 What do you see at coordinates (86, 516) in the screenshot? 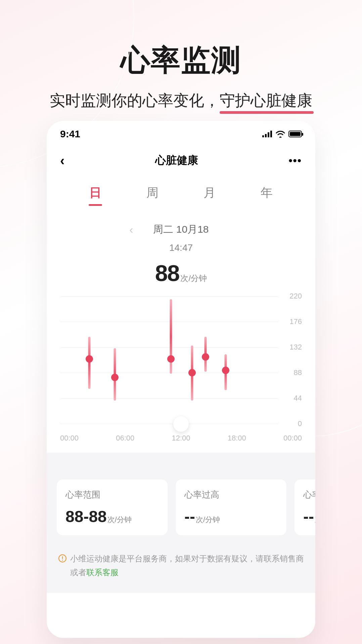
I see `card-value: 88-88` at bounding box center [86, 516].